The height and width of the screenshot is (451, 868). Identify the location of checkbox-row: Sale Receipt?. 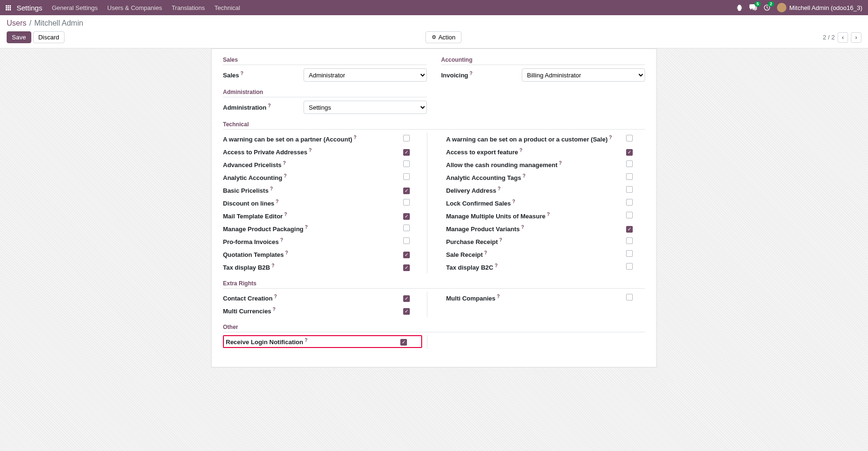
(546, 254).